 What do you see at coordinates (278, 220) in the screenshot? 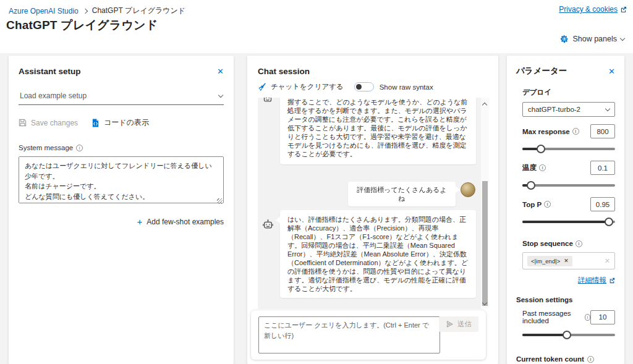
I see `bubble-tail` at bounding box center [278, 220].